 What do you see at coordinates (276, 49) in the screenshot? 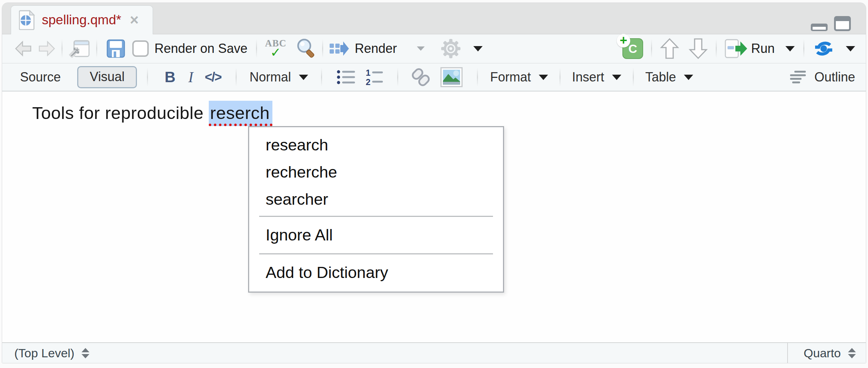
I see `spellcheck-icon: ABC ✓` at bounding box center [276, 49].